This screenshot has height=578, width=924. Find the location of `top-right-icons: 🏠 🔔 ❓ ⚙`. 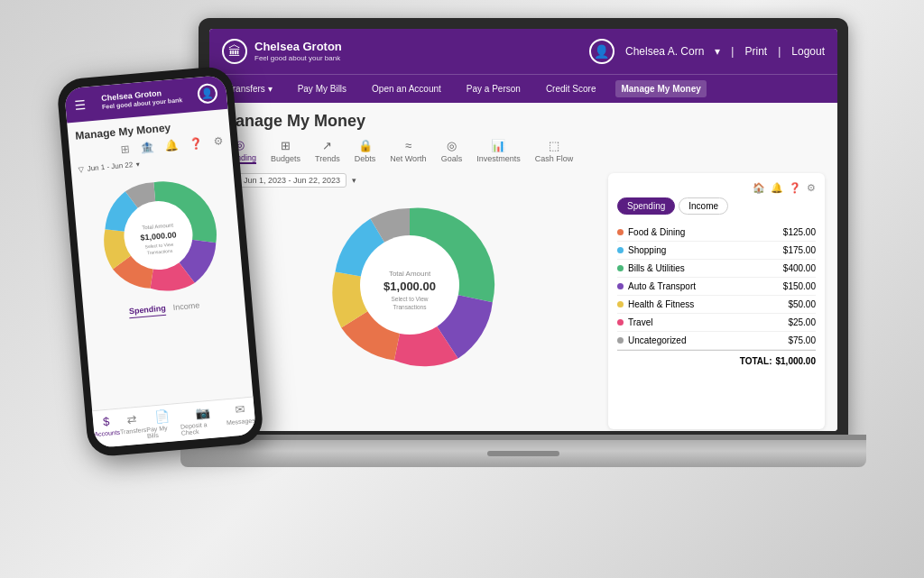

top-right-icons: 🏠 🔔 ❓ ⚙ is located at coordinates (716, 188).